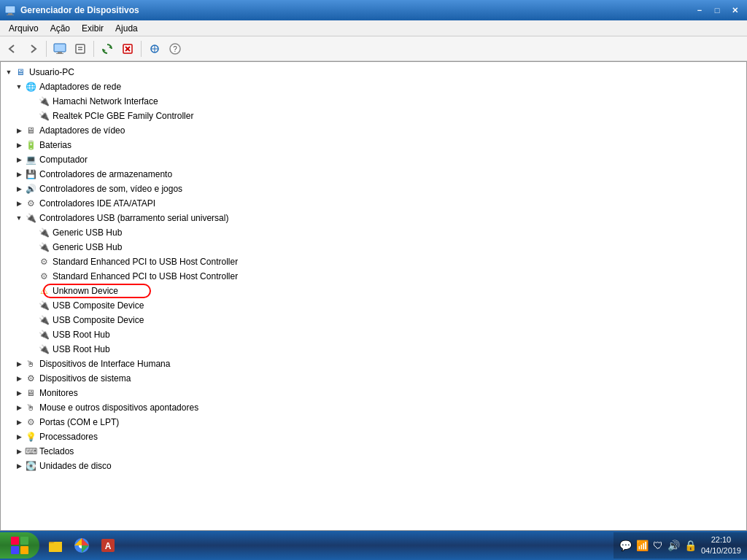  What do you see at coordinates (98, 320) in the screenshot?
I see `usb-composite-2-label: USB Composite Device` at bounding box center [98, 320].